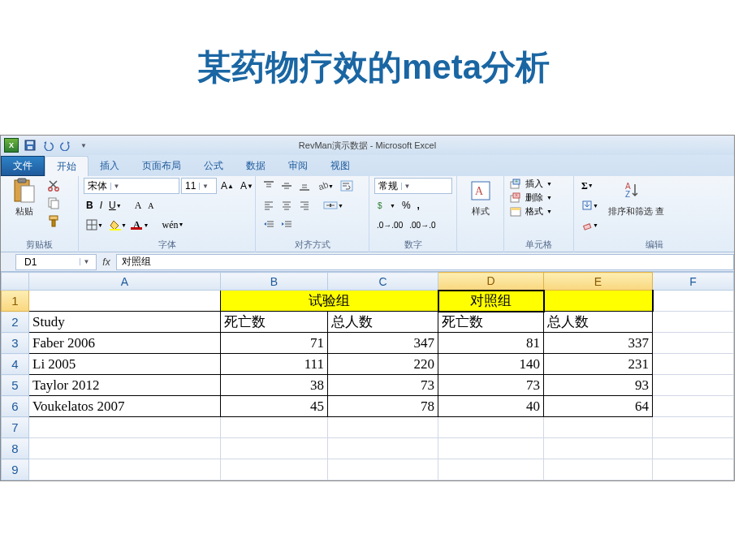 This screenshot has width=747, height=560. Describe the element at coordinates (287, 186) in the screenshot. I see `align-middle-icon` at that location.